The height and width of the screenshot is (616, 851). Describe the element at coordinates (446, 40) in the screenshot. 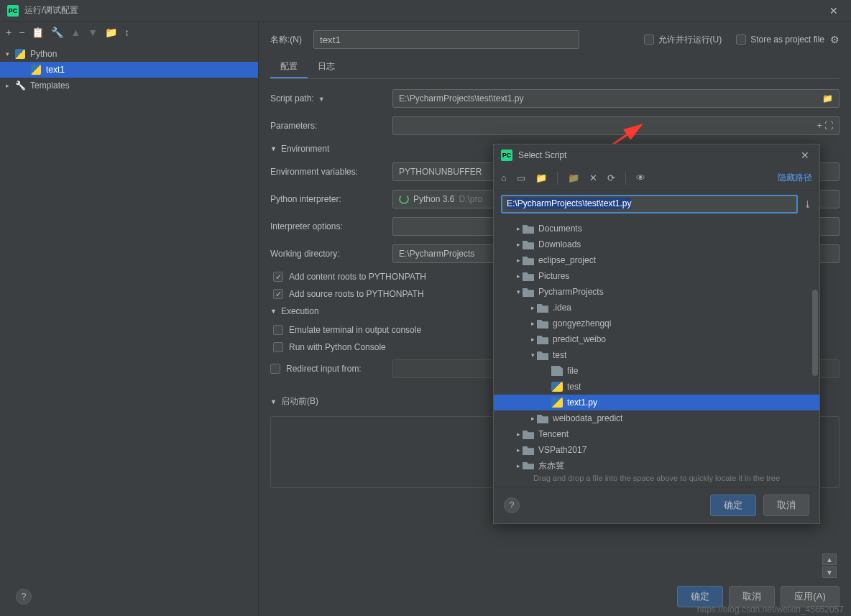

I see `name-input` at that location.